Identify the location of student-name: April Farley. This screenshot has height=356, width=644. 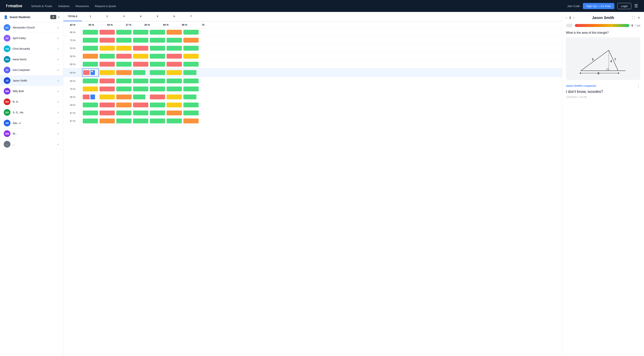
(34, 38).